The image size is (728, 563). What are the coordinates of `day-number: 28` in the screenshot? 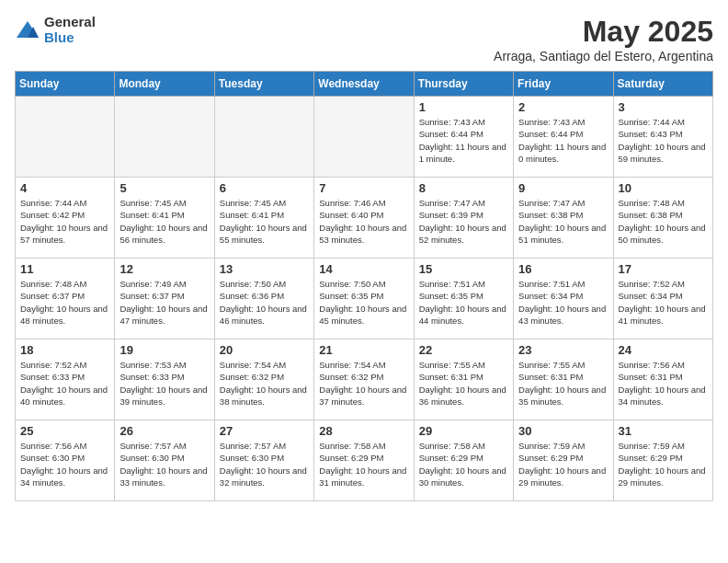 It's located at (364, 431).